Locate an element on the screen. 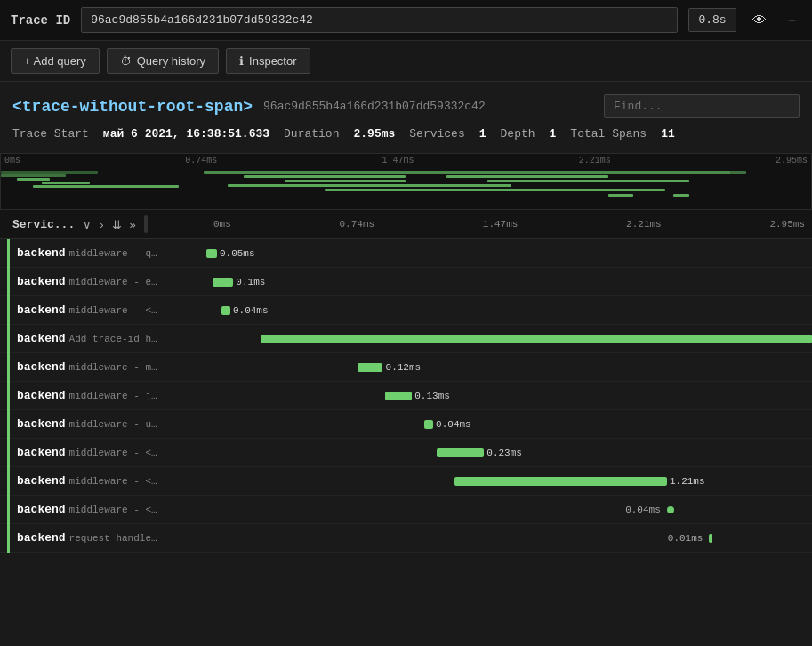 The height and width of the screenshot is (646, 812). table-row: backendmiddleware - qu...0.05ms is located at coordinates (406, 254).